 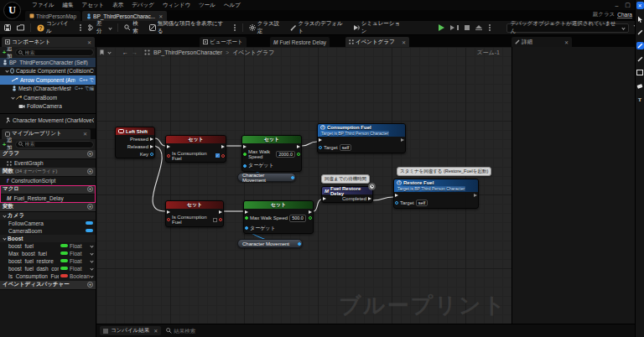 I want to click on eraser-icon, so click(x=641, y=86).